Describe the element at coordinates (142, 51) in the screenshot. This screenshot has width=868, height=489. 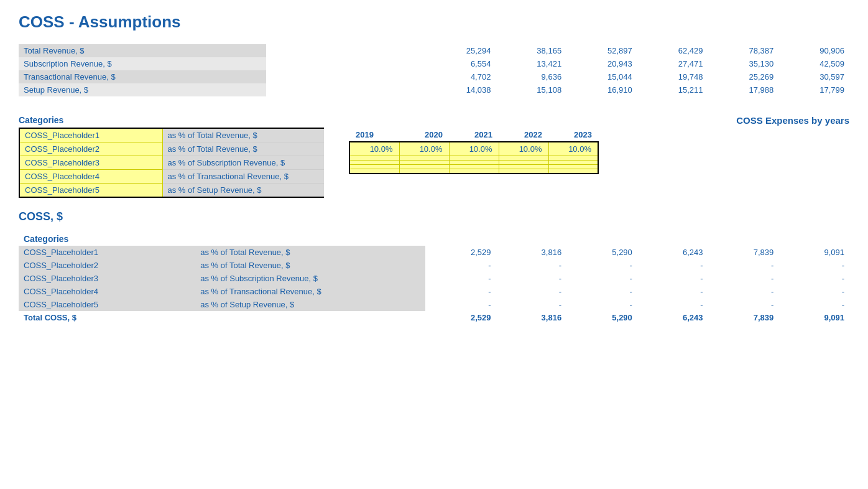
I see `revenue-label: Total Revenue, $` at that location.